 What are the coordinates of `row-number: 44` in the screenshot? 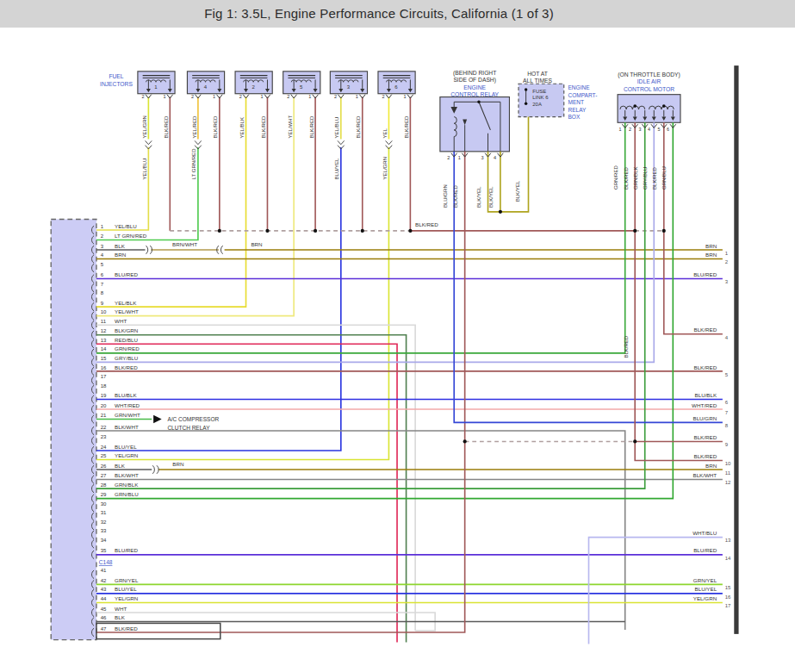 It's located at (103, 599).